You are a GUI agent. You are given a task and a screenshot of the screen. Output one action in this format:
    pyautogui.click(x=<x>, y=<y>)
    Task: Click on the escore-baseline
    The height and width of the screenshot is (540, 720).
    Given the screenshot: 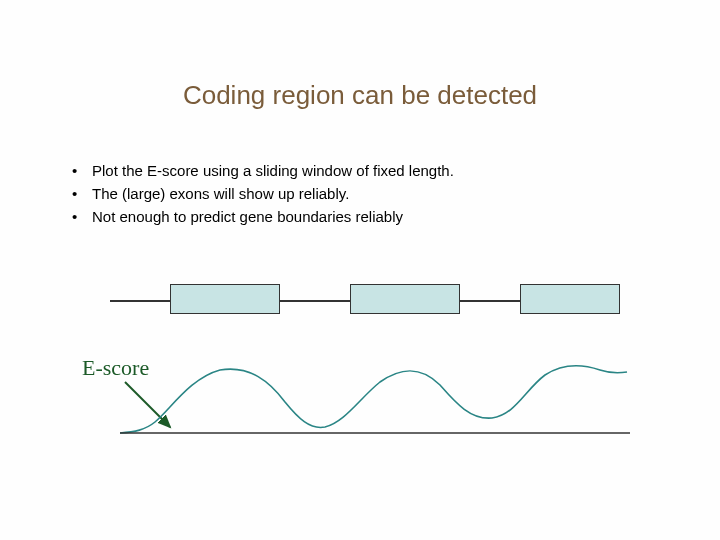 What is the action you would take?
    pyautogui.click(x=375, y=433)
    